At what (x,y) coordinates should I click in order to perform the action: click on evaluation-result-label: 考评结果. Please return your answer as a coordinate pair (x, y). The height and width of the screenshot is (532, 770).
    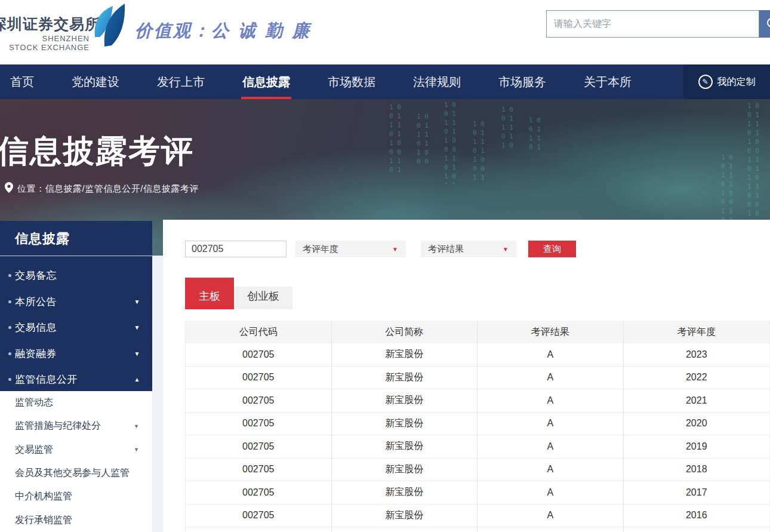
    Looking at the image, I should click on (446, 250).